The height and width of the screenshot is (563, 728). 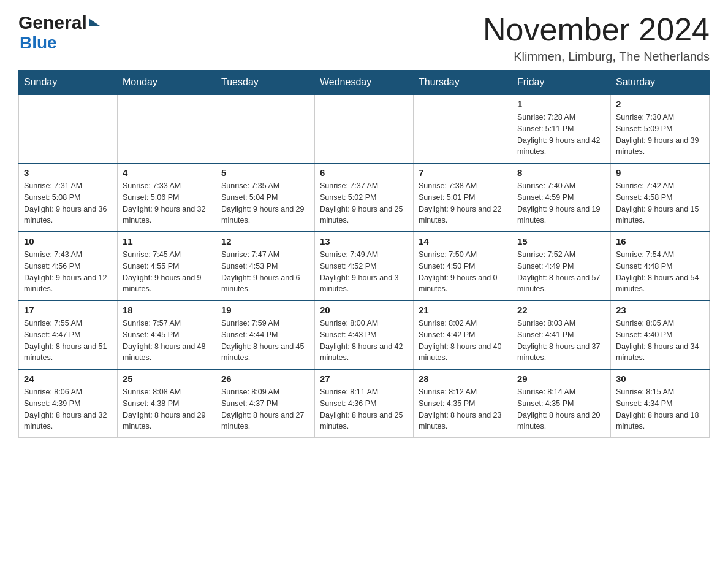 What do you see at coordinates (364, 197) in the screenshot?
I see `calendar-cell: 6Sunrise: 7:37 AM Sunset: 5:02 PM Daylig…` at bounding box center [364, 197].